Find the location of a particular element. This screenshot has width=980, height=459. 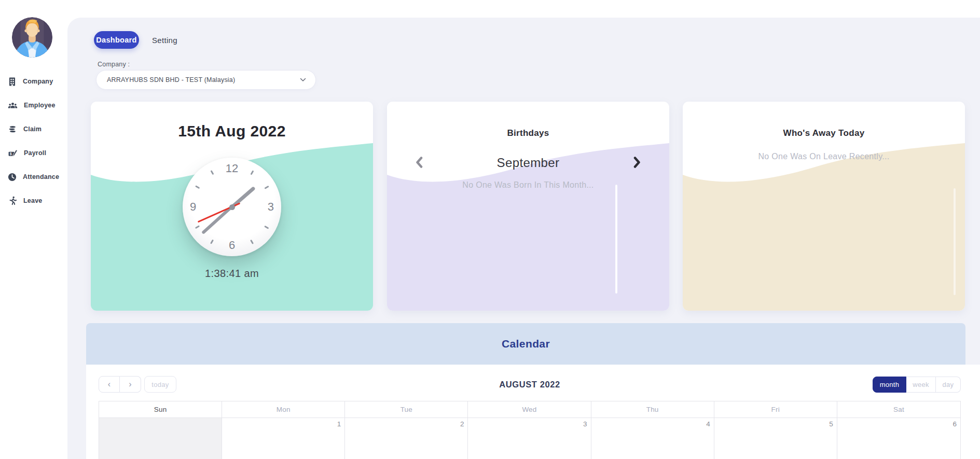

sidebar-item-attendance: Attendance is located at coordinates (34, 177).